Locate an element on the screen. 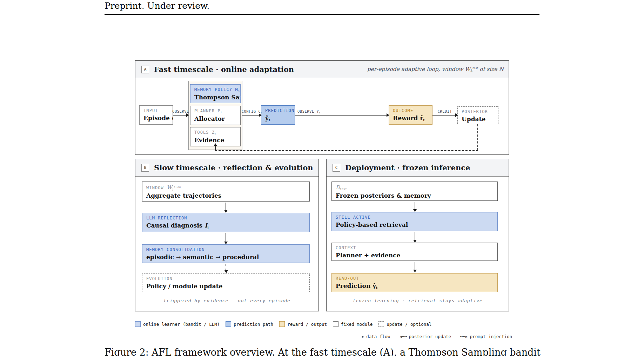 The height and width of the screenshot is (356, 644). credit-arrow is located at coordinates (445, 115).